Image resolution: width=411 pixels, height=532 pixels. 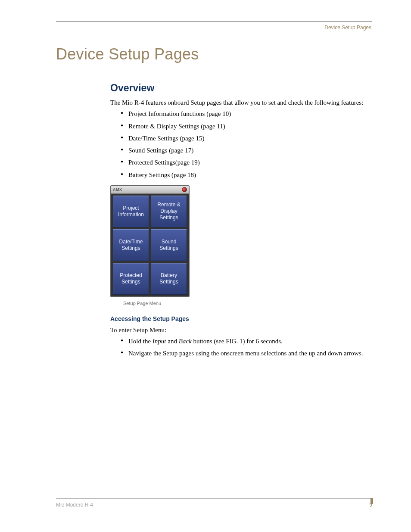 What do you see at coordinates (159, 341) in the screenshot?
I see `step1-italic-input: Input` at bounding box center [159, 341].